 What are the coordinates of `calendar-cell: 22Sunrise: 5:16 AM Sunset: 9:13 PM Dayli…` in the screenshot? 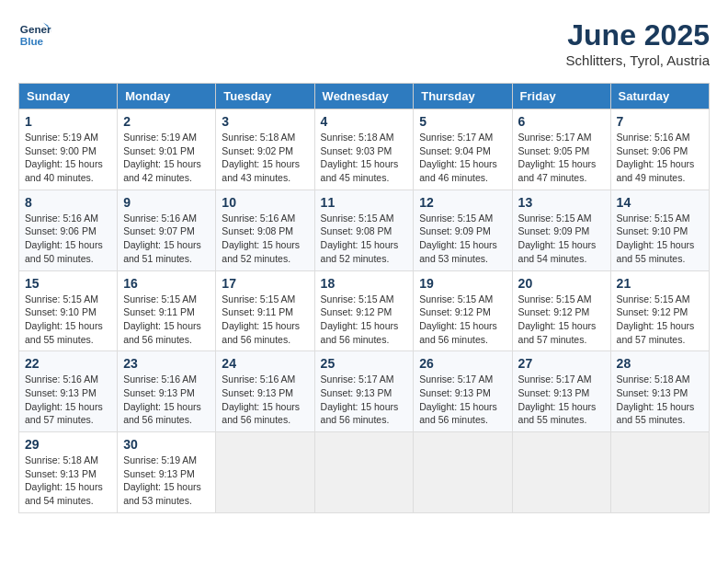 It's located at (68, 392).